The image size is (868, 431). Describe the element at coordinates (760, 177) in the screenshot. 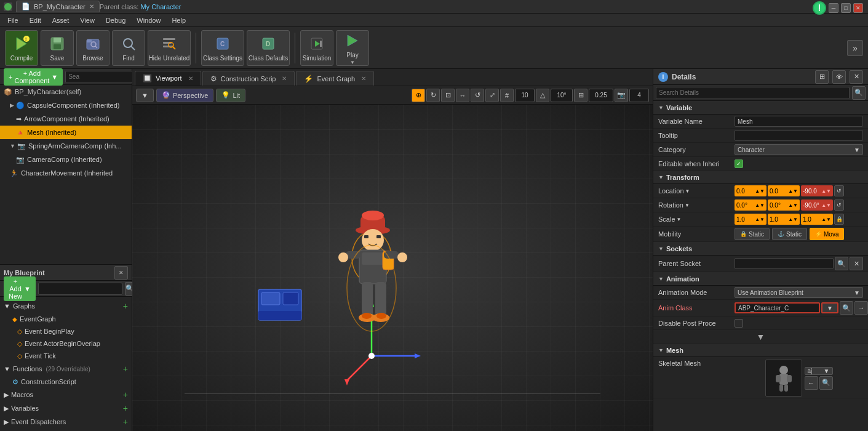

I see `transform-section-header: ▼ Transform` at that location.